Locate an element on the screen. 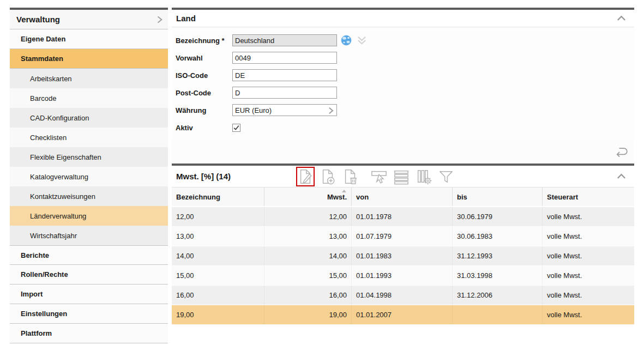  table-cell: 01.01.1993 is located at coordinates (402, 276).